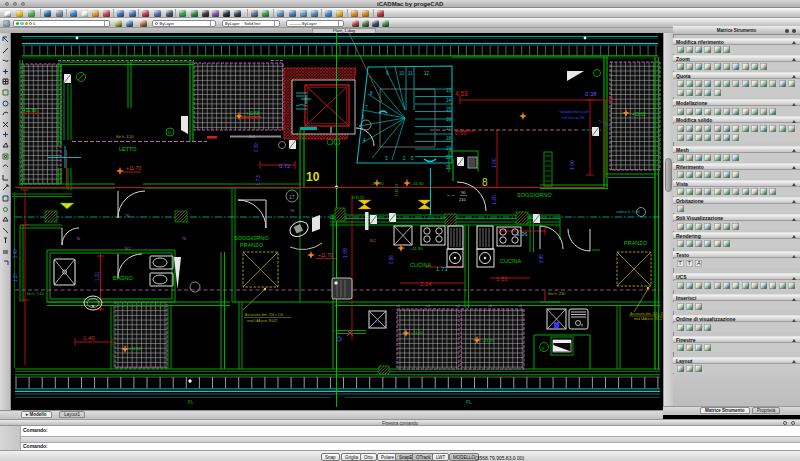 This screenshot has width=800, height=461. Describe the element at coordinates (98, 276) in the screenshot. I see `svg-text: 1.01` at that location.